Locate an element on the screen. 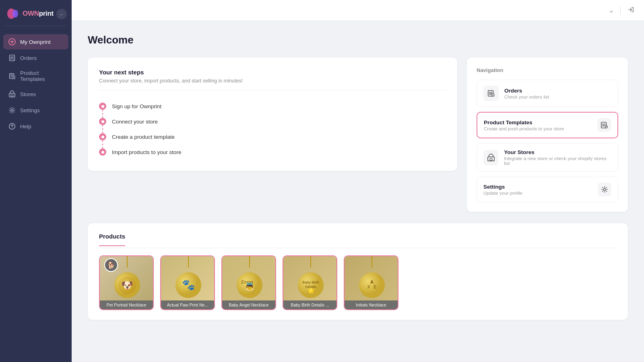  receipt-icon is located at coordinates (12, 58).